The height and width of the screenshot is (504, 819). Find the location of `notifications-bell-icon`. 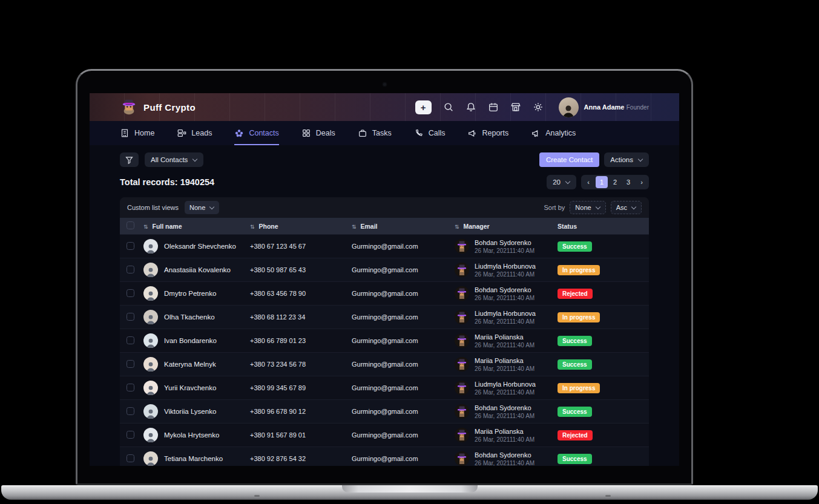

notifications-bell-icon is located at coordinates (471, 107).